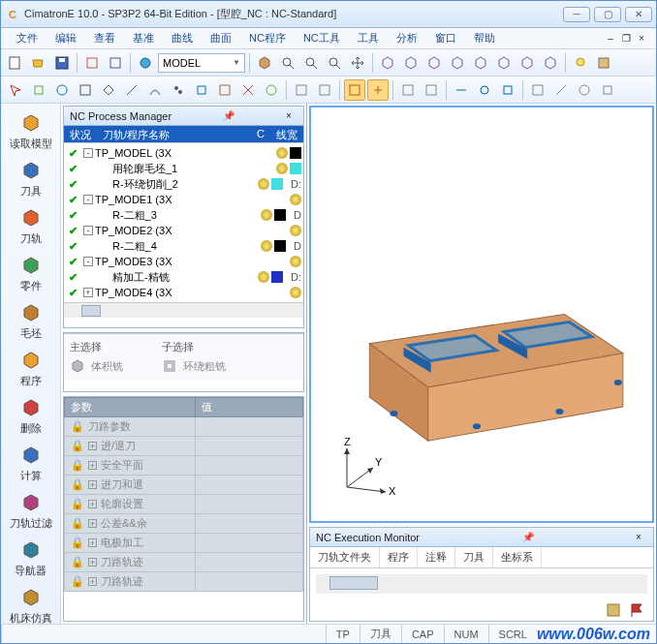  What do you see at coordinates (97, 366) in the screenshot?
I see `main-sel-value: 体积铣` at bounding box center [97, 366].